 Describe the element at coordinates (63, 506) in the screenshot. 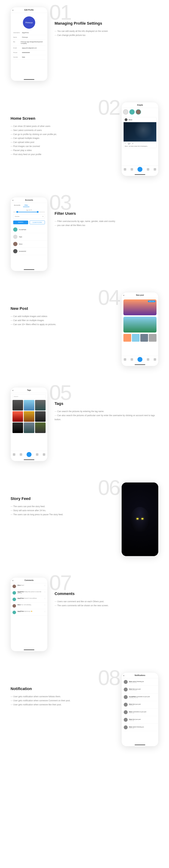

I see `feature-item: The users can post the story feed.` at that location.